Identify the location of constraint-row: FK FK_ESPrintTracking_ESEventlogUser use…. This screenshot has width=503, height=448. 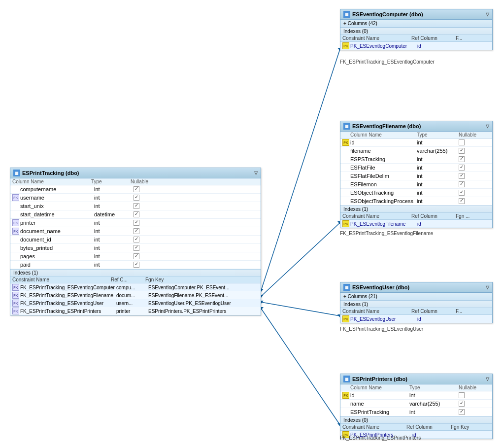
(135, 303).